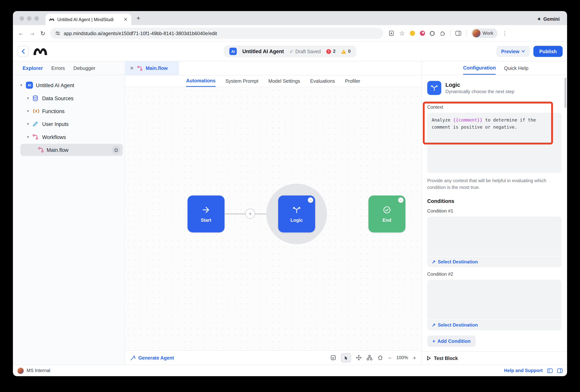  What do you see at coordinates (284, 81) in the screenshot?
I see `tab-model-settings: Model Settings` at bounding box center [284, 81].